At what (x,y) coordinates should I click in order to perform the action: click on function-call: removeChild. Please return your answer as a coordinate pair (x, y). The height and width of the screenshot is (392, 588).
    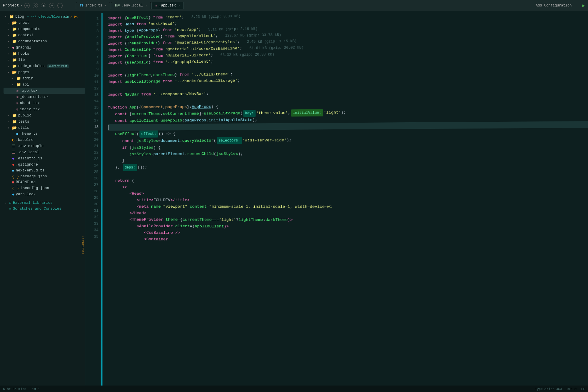
    Looking at the image, I should click on (201, 154).